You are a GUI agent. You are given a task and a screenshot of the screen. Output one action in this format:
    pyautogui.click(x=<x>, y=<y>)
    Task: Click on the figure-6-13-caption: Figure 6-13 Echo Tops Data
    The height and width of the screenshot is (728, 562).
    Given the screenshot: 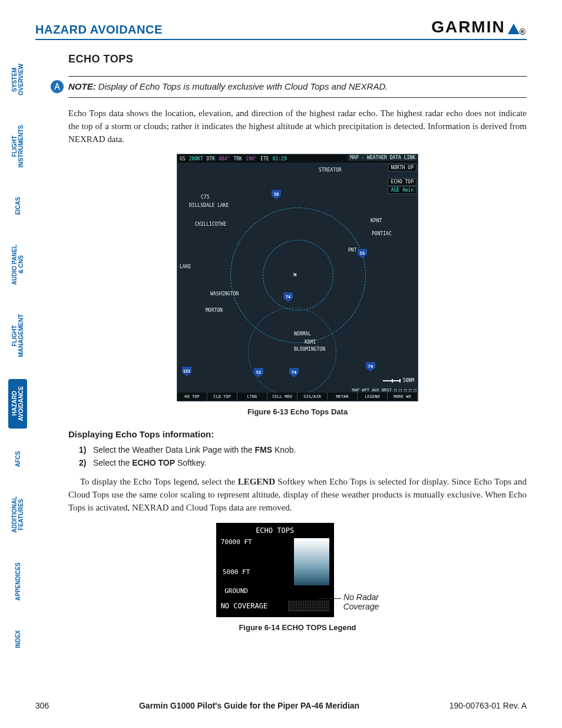 What is the action you would take?
    pyautogui.click(x=297, y=411)
    